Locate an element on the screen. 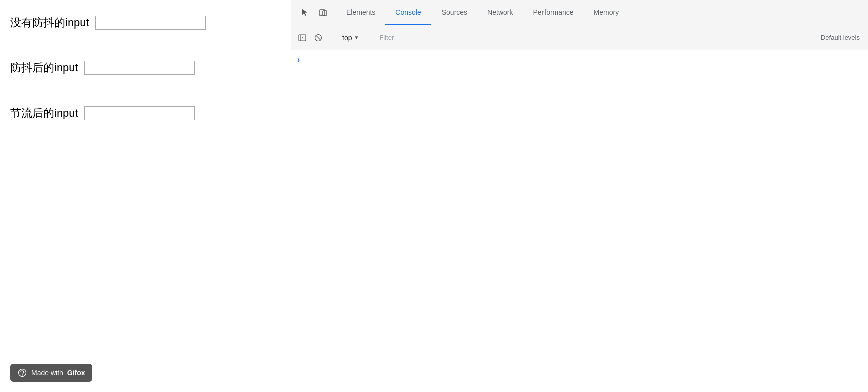 The image size is (868, 392). devtools-toolbar: Elements Console Sources Network Perform… is located at coordinates (580, 13).